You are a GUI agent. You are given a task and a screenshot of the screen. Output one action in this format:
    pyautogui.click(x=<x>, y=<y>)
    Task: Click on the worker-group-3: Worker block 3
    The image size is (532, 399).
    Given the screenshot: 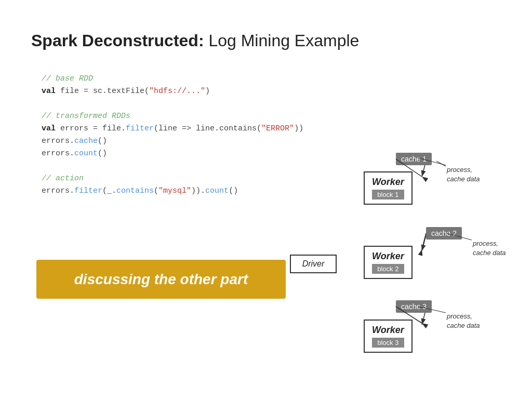 What is the action you would take?
    pyautogui.click(x=388, y=336)
    